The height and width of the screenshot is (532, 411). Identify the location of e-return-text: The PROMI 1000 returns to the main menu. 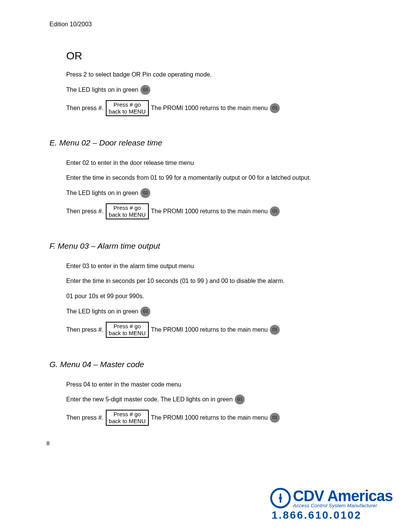
(209, 211).